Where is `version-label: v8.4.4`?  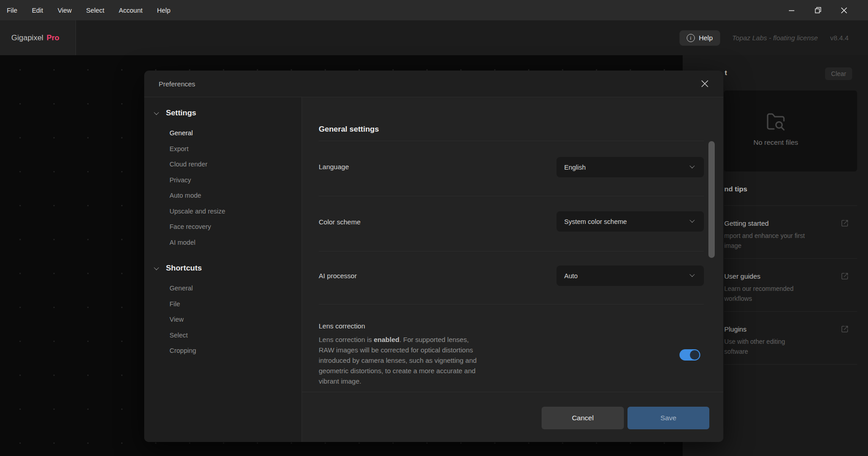 version-label: v8.4.4 is located at coordinates (839, 38).